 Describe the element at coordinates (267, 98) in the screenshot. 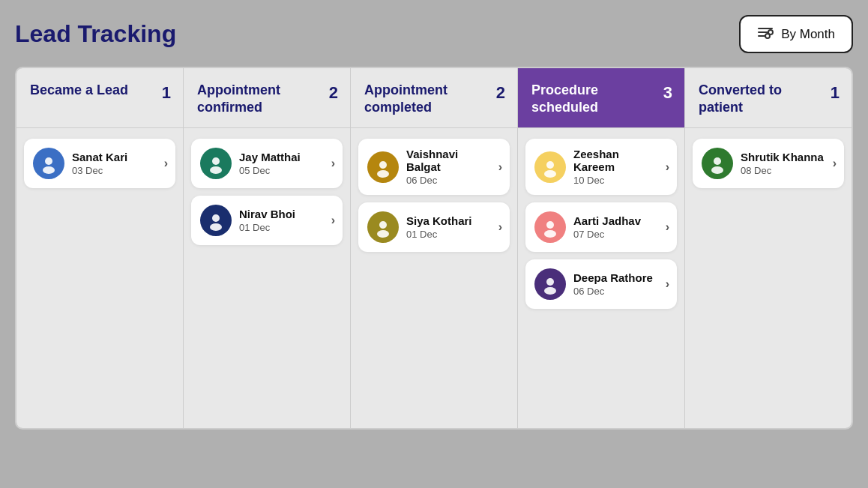

I see `col-header-appointment-confirmed: Appointment confirmed 2` at that location.